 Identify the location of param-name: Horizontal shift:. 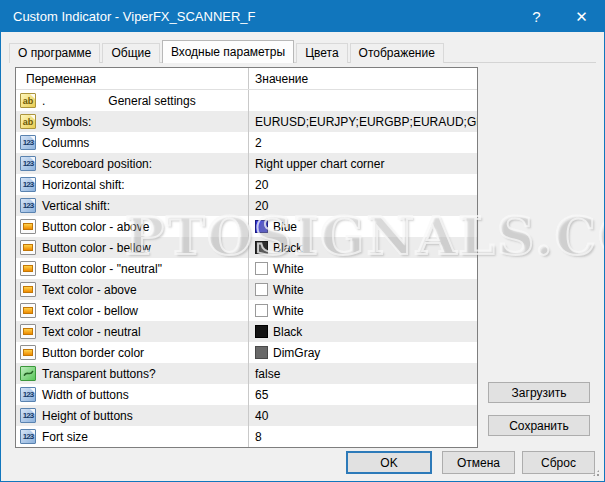
(84, 185).